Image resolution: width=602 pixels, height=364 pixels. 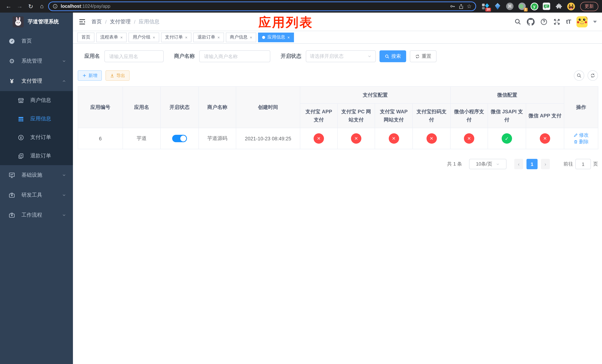 I want to click on yen-circle-icon, so click(x=21, y=137).